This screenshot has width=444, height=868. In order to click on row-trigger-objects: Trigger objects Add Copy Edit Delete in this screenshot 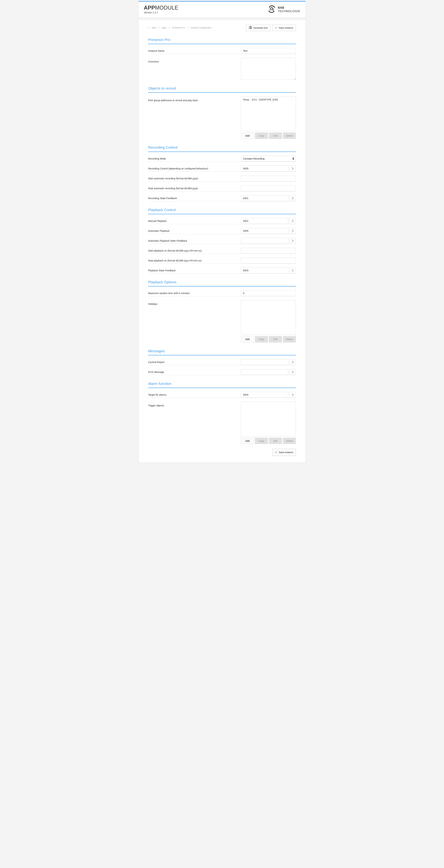, I will do `click(222, 421)`.